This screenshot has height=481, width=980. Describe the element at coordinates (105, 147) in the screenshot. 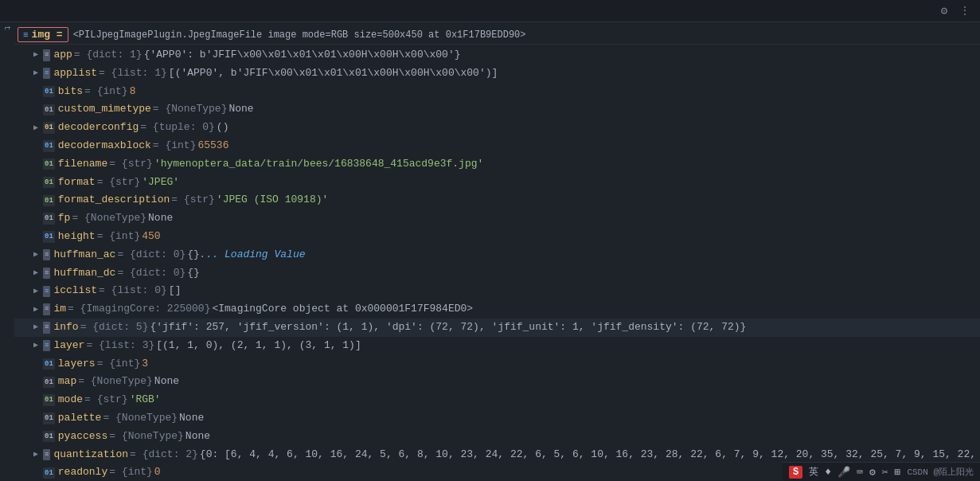

I see `key-decodermaxblock: decodermaxblock` at that location.